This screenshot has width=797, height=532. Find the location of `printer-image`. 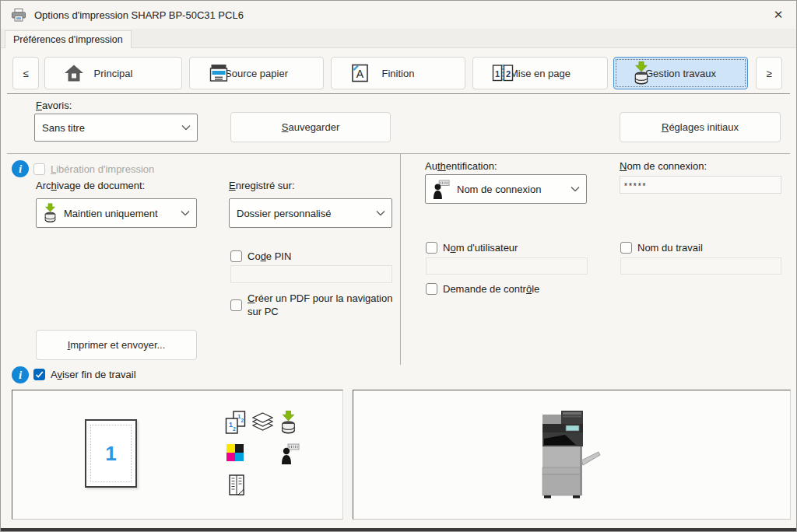

printer-image is located at coordinates (570, 454).